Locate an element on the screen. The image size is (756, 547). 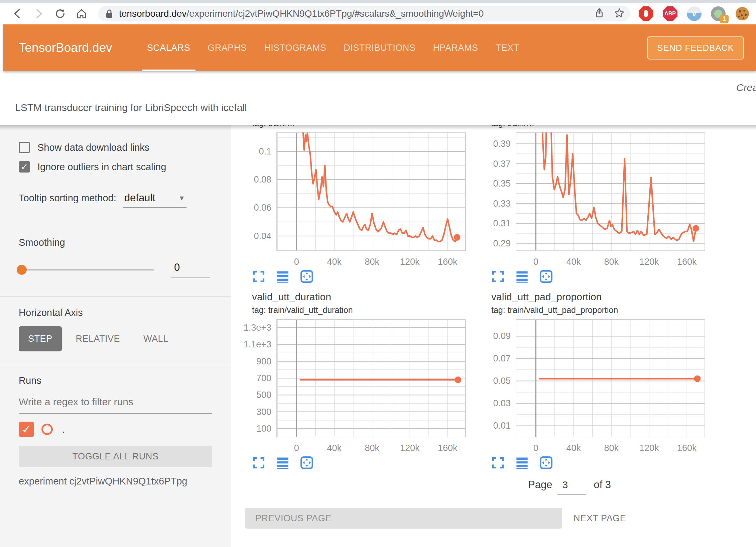
smoothing-label: Smoothing is located at coordinates (116, 243).